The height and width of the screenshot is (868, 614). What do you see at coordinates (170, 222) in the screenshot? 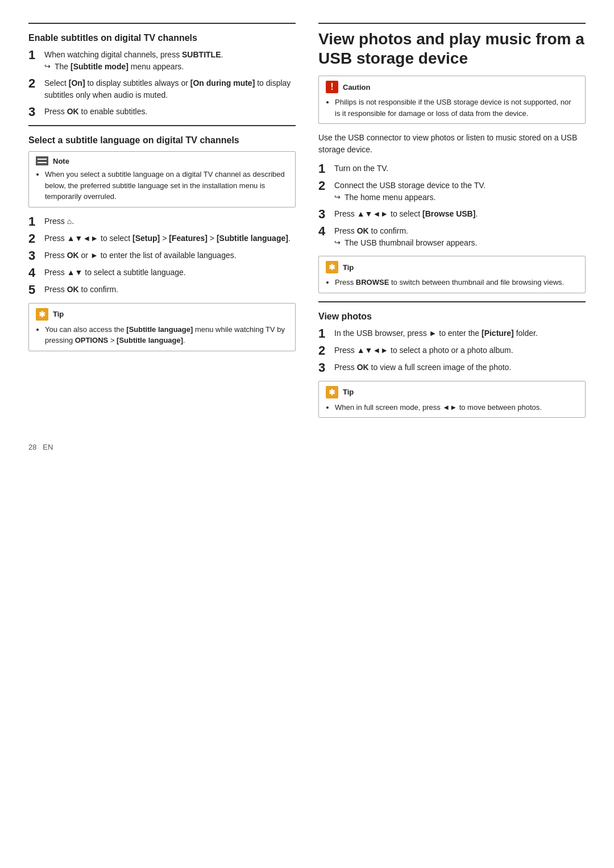
I see `step-content: Press ⌂.` at bounding box center [170, 222].